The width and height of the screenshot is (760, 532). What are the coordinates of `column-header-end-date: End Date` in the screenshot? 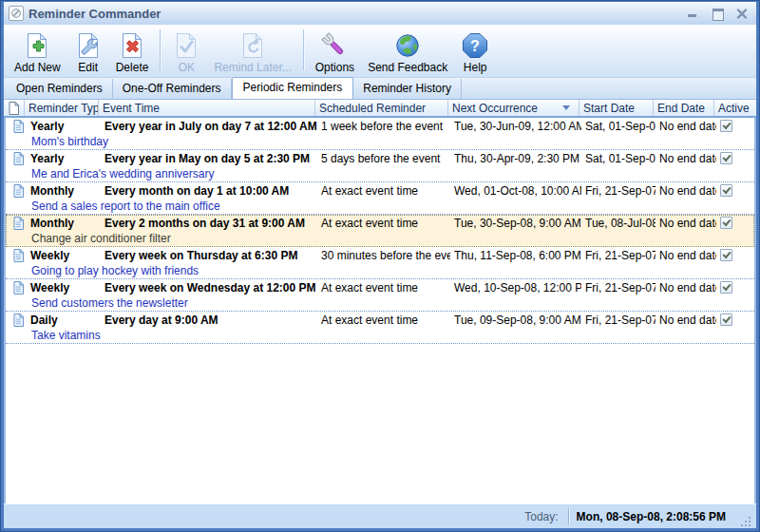 It's located at (684, 108).